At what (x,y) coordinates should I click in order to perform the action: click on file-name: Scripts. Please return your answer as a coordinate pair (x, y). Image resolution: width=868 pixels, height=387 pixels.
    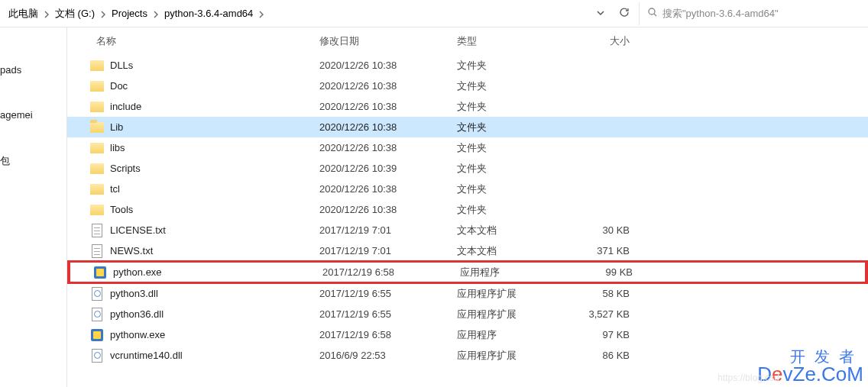
    Looking at the image, I should click on (125, 168).